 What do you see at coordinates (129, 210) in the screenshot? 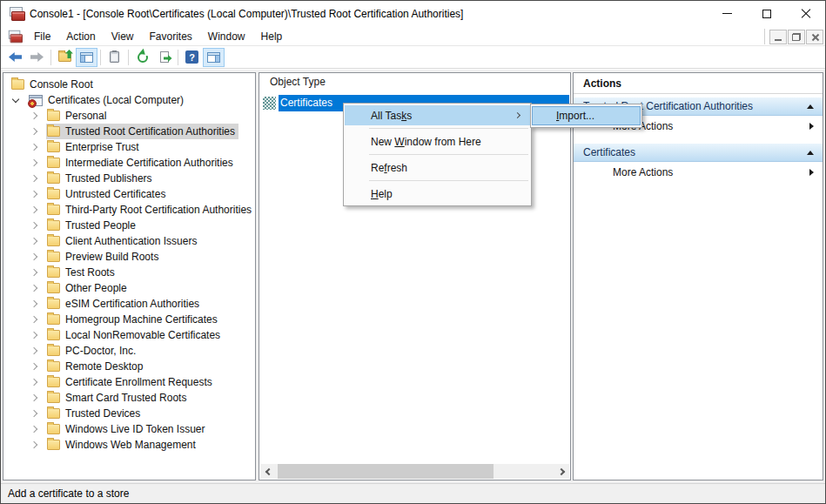
I see `tree-item: Third-Party Root Certification Authoriti…` at bounding box center [129, 210].